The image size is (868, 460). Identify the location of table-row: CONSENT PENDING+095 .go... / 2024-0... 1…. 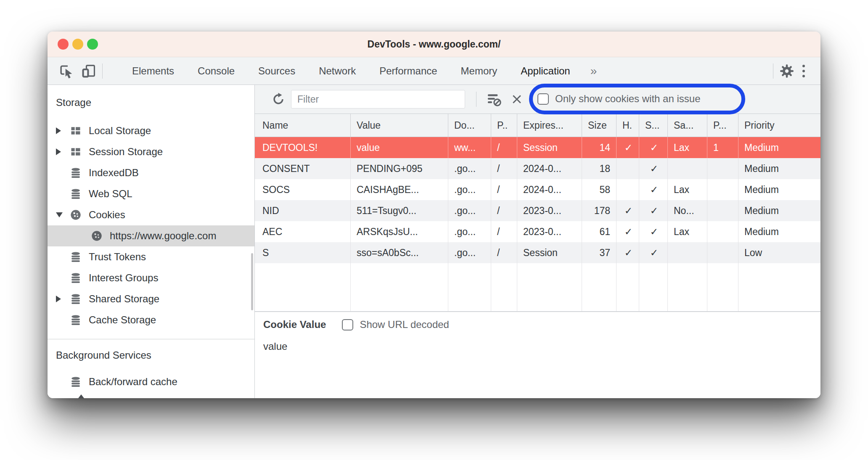
(537, 169).